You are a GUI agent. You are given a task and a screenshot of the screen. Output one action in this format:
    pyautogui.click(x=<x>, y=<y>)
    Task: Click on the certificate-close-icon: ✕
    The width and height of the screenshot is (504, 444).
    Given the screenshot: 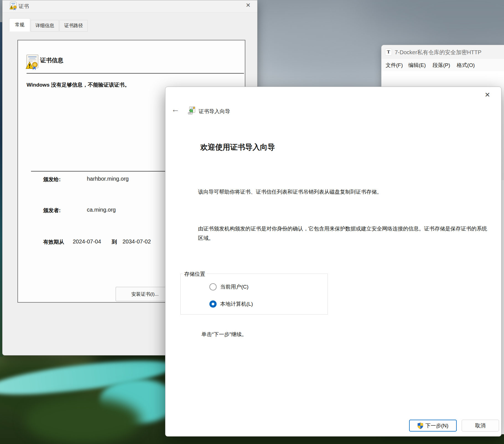 What is the action you would take?
    pyautogui.click(x=248, y=5)
    